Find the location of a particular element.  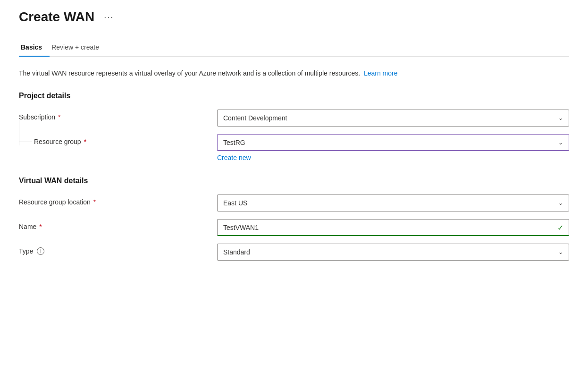

type-info-icon: i is located at coordinates (41, 251).